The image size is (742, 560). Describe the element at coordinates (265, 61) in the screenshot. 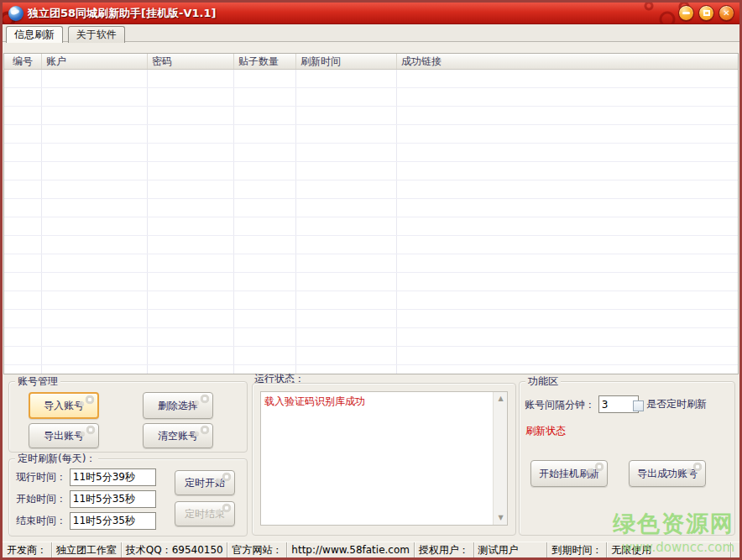

I see `col-header-post-count: 贴子数量` at that location.